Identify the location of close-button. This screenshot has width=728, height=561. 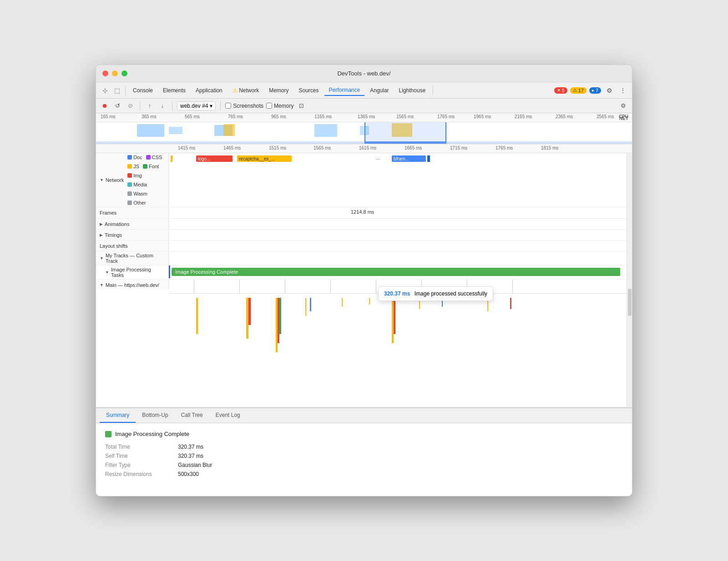
(106, 74).